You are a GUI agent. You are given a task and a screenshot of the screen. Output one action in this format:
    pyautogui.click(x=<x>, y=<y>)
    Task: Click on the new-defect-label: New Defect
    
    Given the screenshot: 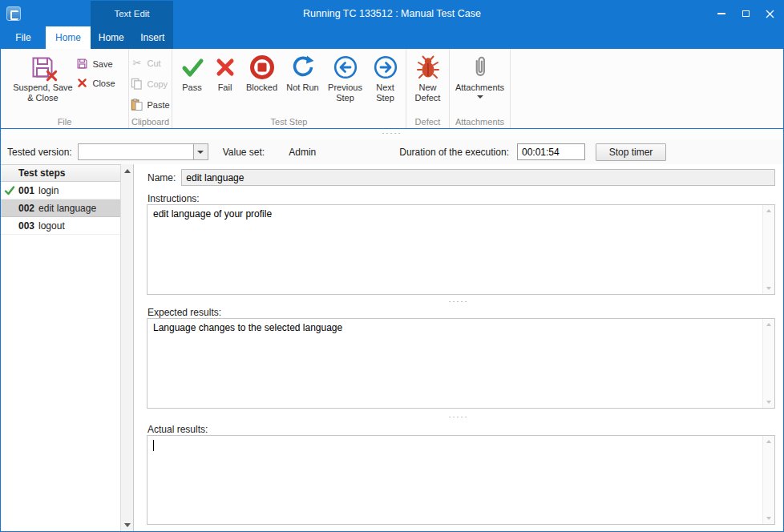 What is the action you would take?
    pyautogui.click(x=428, y=93)
    